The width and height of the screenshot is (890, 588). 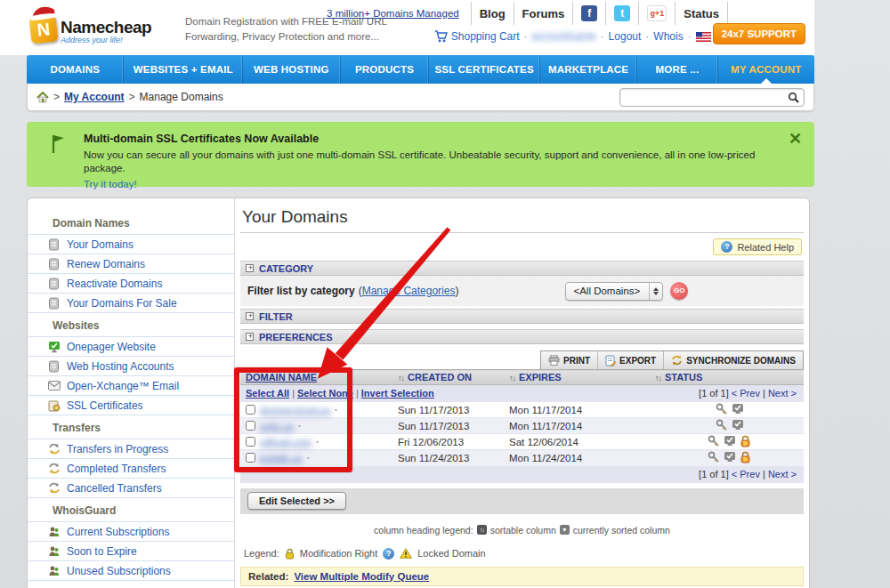 What do you see at coordinates (611, 361) in the screenshot?
I see `export-icon` at bounding box center [611, 361].